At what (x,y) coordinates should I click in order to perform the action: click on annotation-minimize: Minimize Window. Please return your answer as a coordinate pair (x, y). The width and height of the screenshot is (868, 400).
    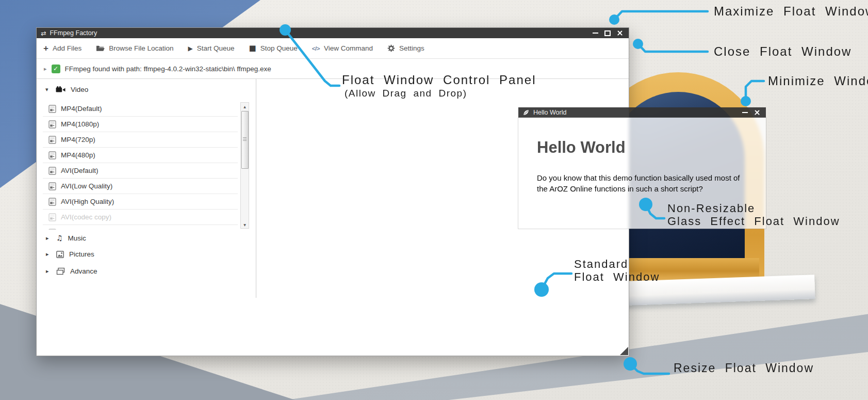
    Looking at the image, I should click on (818, 81).